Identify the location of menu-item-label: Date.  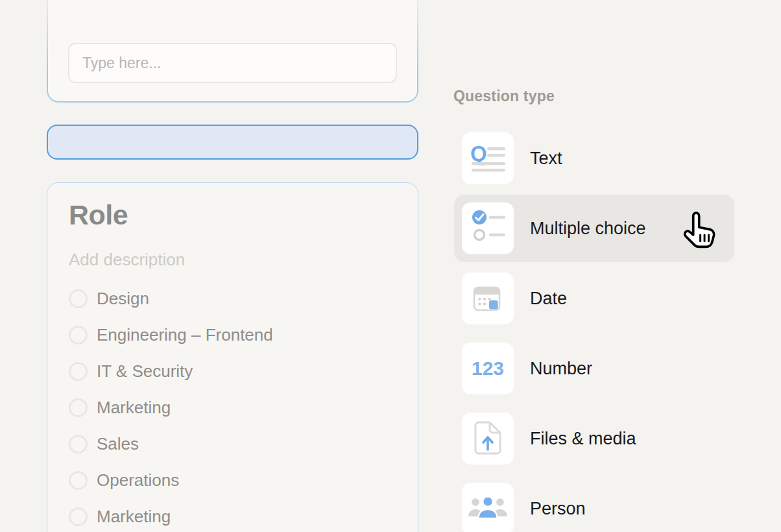
(549, 298).